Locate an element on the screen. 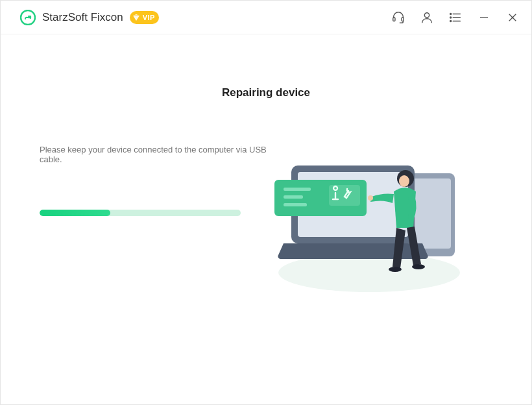  progress-bar is located at coordinates (140, 213).